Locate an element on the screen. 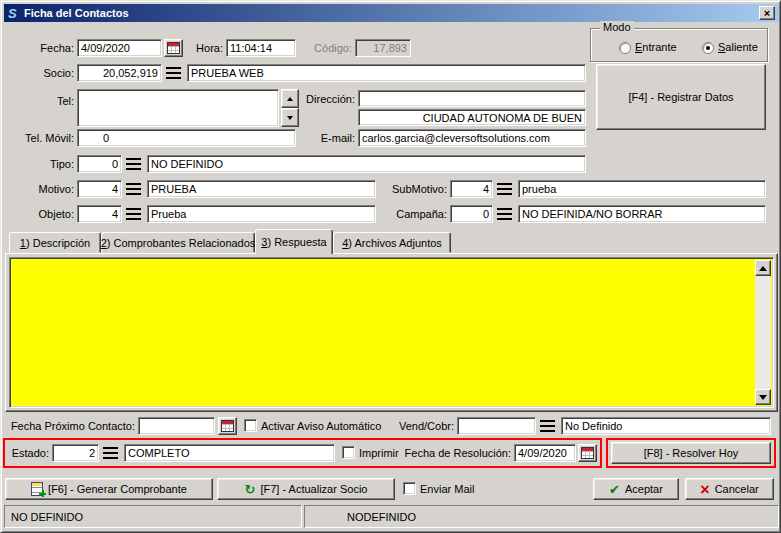 This screenshot has height=533, width=781. check-icon: ✔ is located at coordinates (614, 490).